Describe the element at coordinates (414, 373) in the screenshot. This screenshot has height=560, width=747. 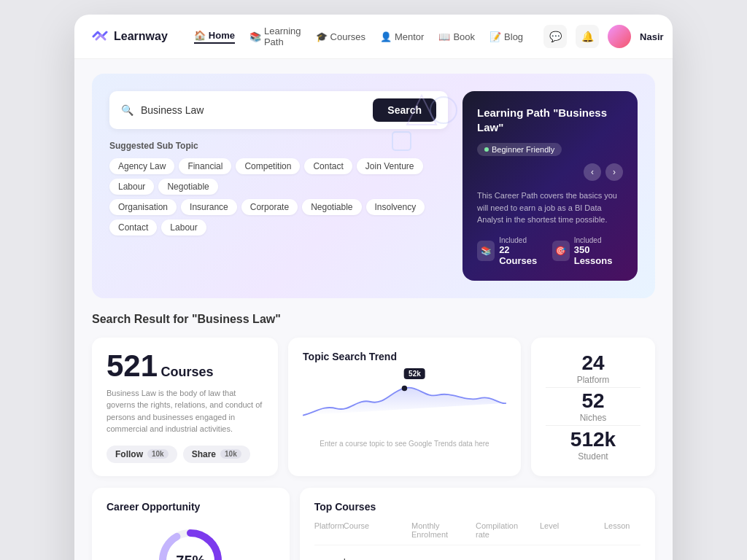
I see `trend-peak-label: 52k` at that location.